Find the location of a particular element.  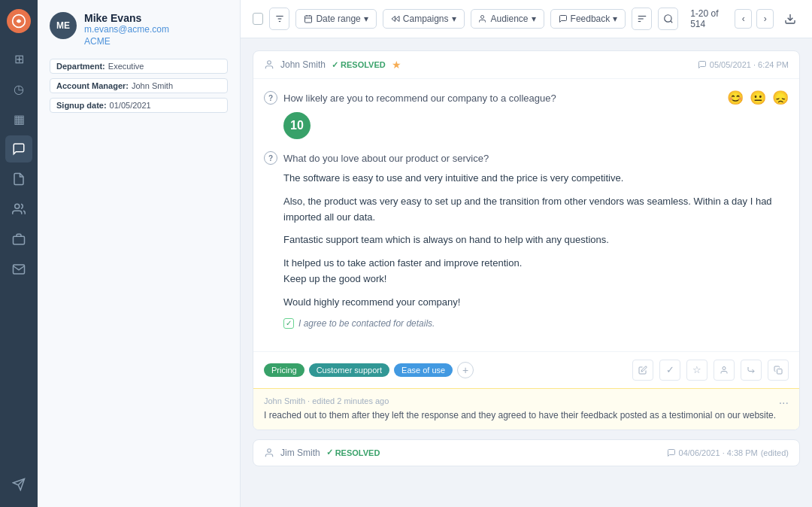

star-action-icon: ☆ is located at coordinates (697, 370).